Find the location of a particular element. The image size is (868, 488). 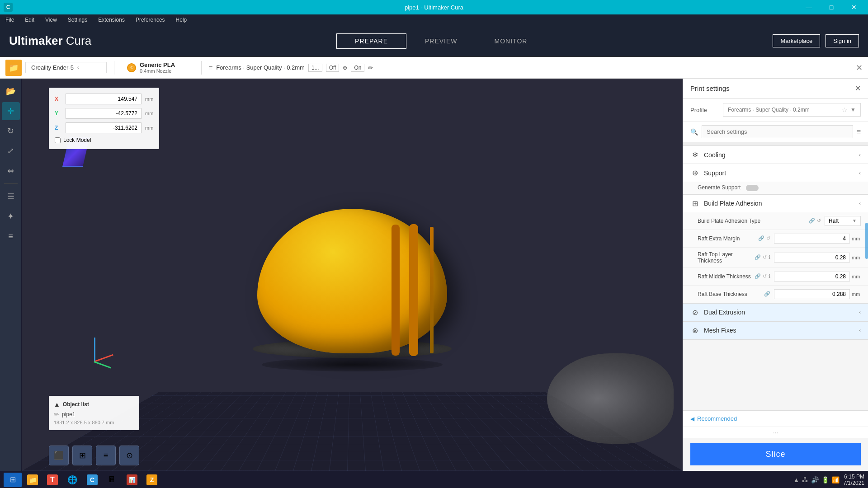

taskbar-winzip: Z is located at coordinates (152, 480).